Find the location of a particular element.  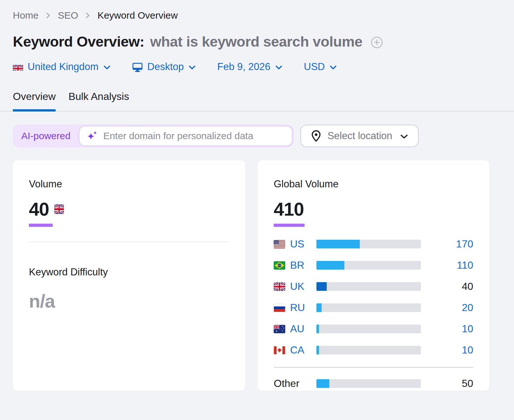

tabs-divider is located at coordinates (257, 111).